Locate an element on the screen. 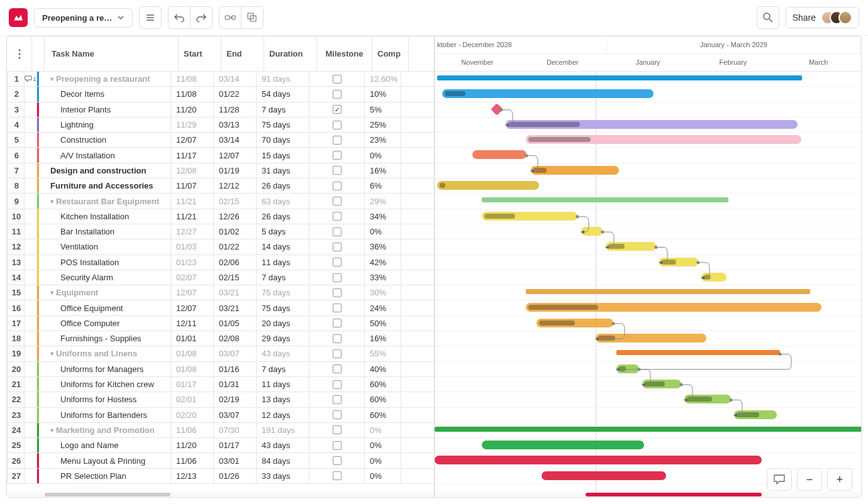  duration-cell: 191 days is located at coordinates (283, 430).